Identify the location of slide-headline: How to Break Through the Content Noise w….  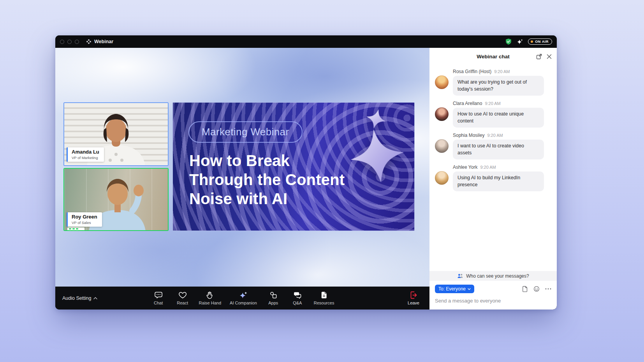
(267, 180).